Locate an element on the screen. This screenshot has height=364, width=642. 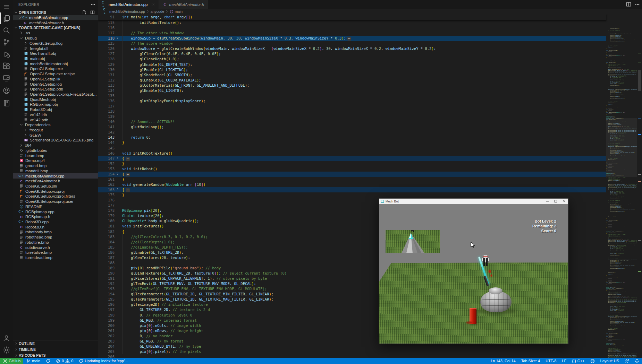
code-line: 91int main(int argc, char* argv[]) is located at coordinates (352, 17).